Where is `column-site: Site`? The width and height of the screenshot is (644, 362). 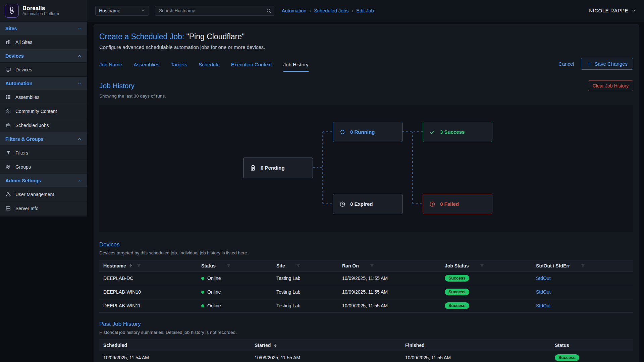 column-site: Site is located at coordinates (305, 266).